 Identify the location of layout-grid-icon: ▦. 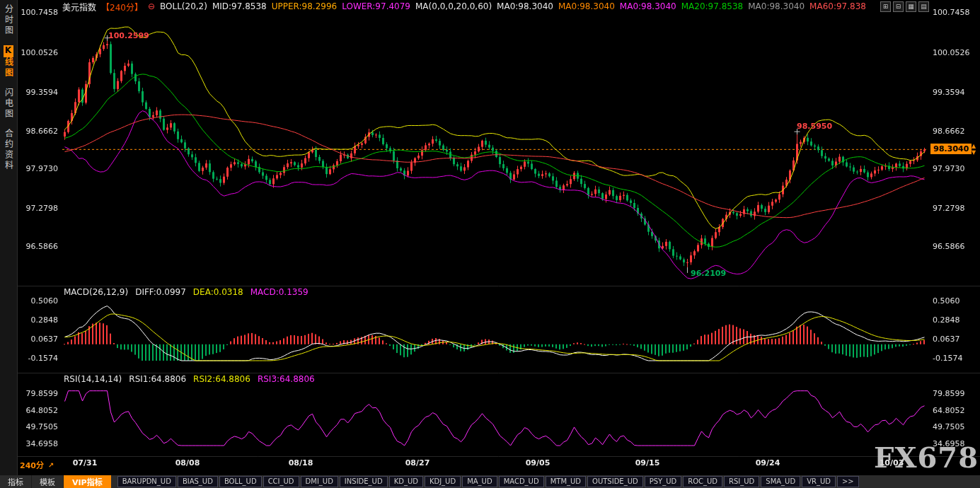
(911, 7).